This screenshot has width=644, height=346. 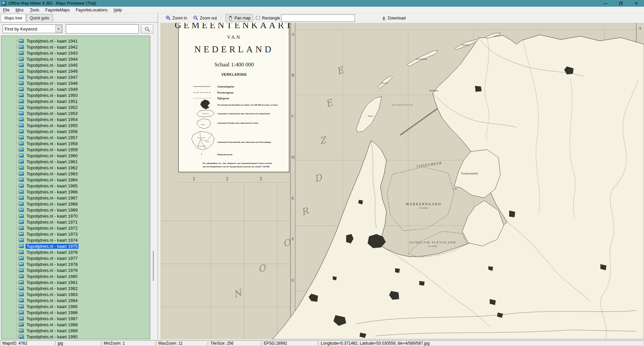 What do you see at coordinates (154, 187) in the screenshot?
I see `list-scrollbar` at bounding box center [154, 187].